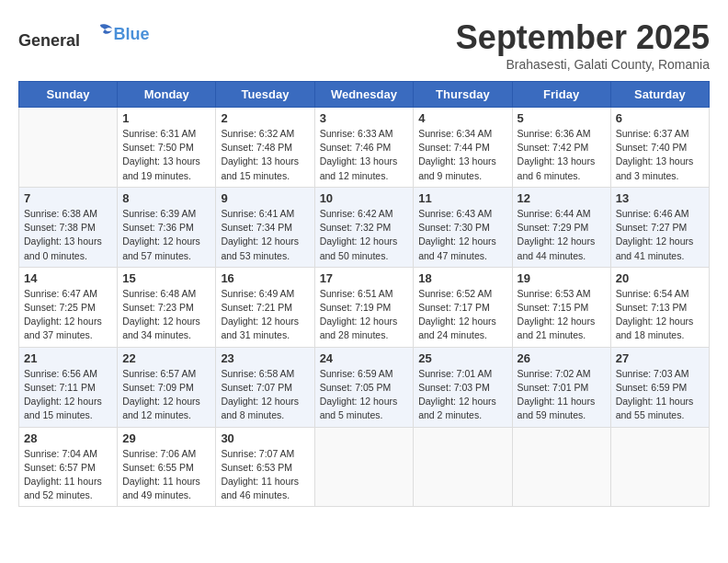 This screenshot has width=728, height=563. I want to click on day-number: 14, so click(68, 278).